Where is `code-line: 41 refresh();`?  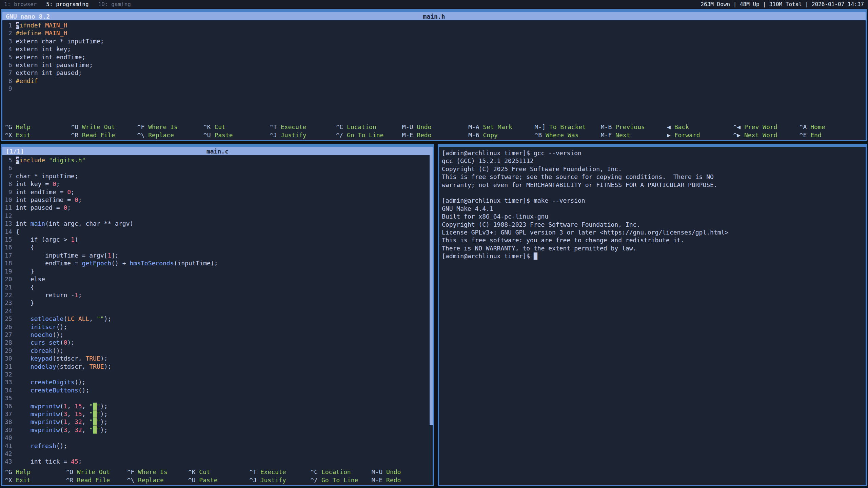
code-line: 41 refresh(); is located at coordinates (219, 446).